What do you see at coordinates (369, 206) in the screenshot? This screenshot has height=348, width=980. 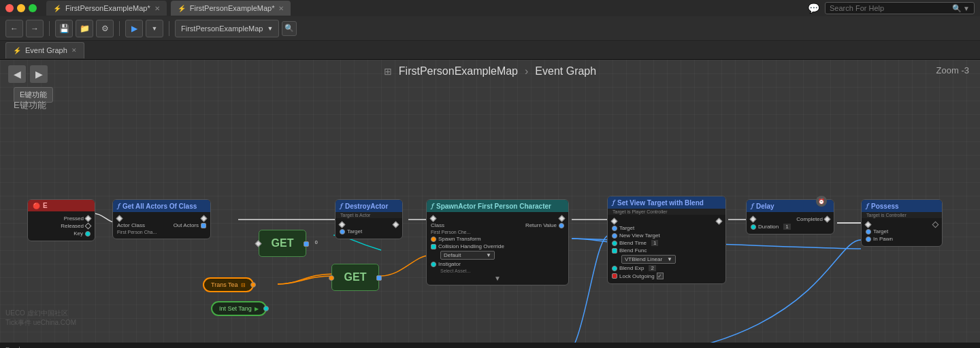 I see `destroy-actor-header: 𝑓 DestroyActor` at bounding box center [369, 206].